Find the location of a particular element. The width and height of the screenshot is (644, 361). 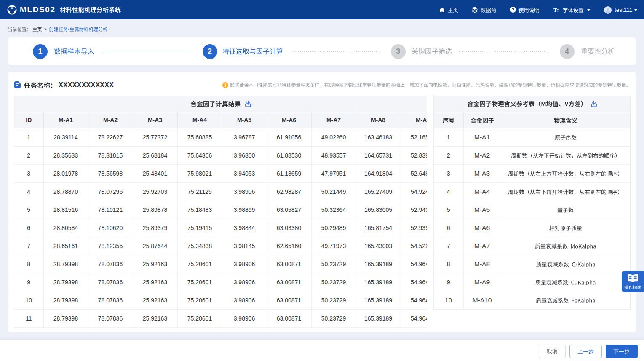

svg-text: T is located at coordinates (558, 11).